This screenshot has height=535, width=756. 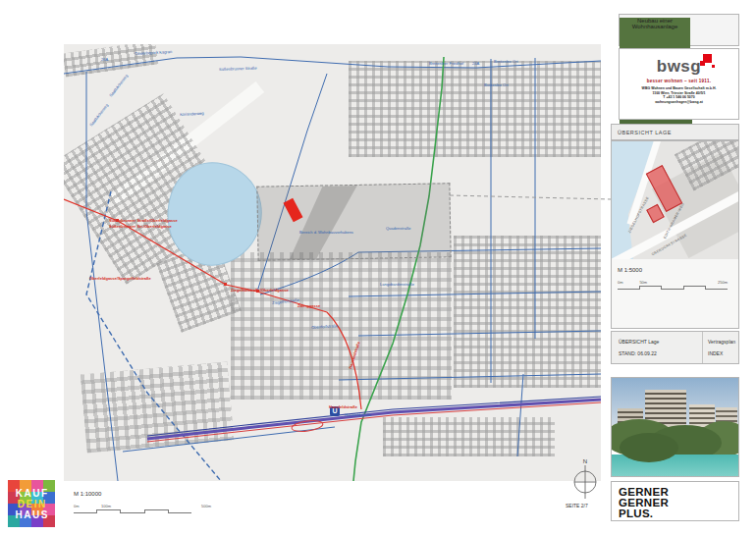 What do you see at coordinates (675, 200) in the screenshot?
I see `detail-map: ZIEGELHOFSTRASSEEDITH-KRAMER-WEGOBERDORF…` at bounding box center [675, 200].